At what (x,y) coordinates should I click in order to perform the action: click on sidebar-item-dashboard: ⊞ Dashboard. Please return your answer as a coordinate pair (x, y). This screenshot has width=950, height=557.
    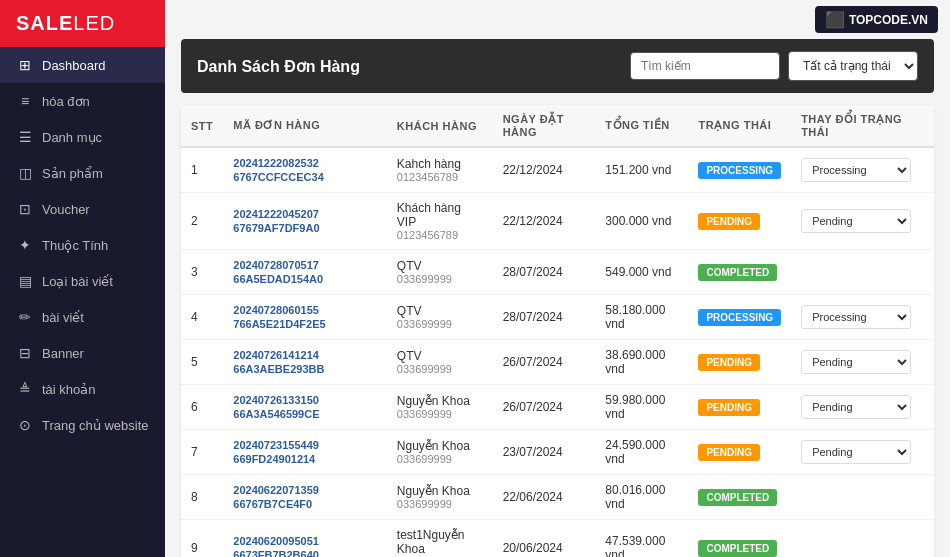
    Looking at the image, I should click on (82, 65).